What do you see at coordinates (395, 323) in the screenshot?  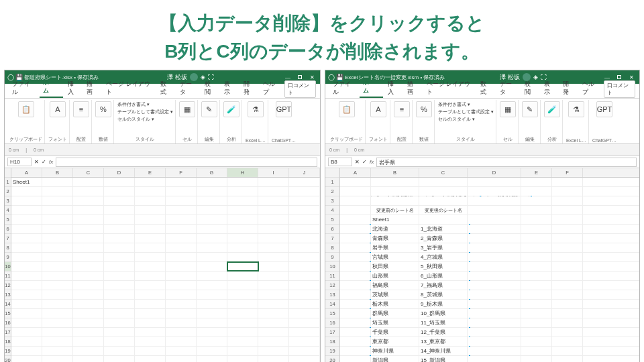 I see `cell: 埼玉県` at bounding box center [395, 323].